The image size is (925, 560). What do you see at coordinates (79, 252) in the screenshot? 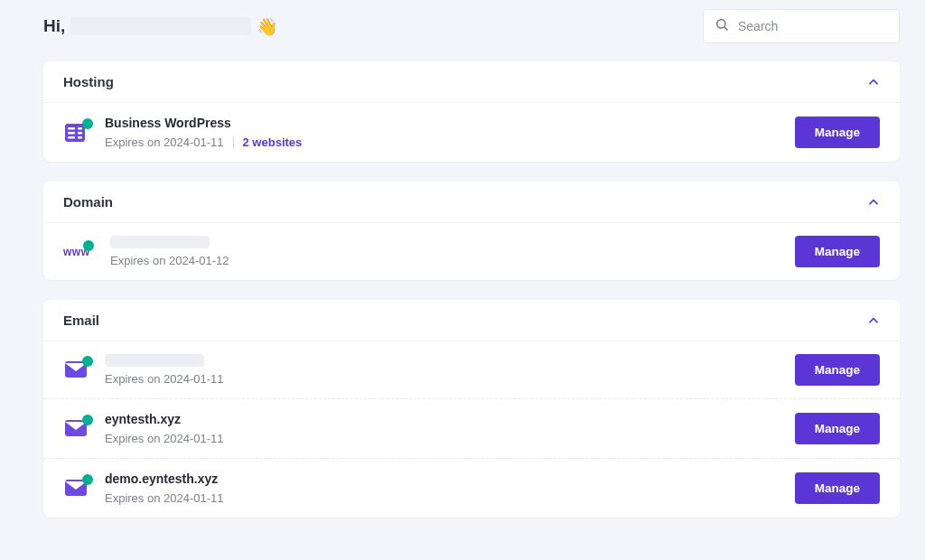
I see `www-icon: www` at bounding box center [79, 252].